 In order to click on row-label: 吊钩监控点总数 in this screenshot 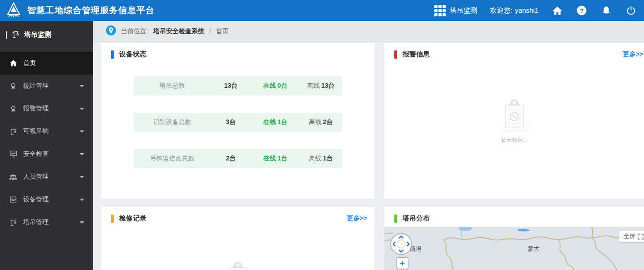, I will do `click(172, 159)`.